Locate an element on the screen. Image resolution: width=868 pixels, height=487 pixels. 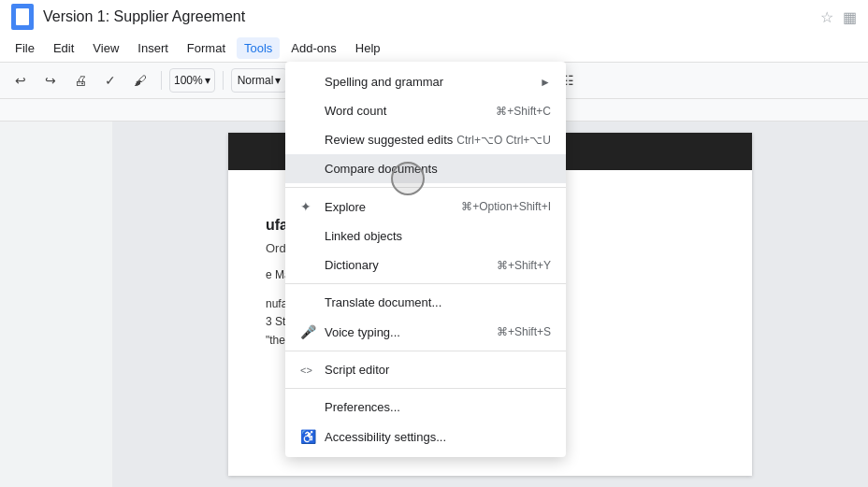
scripteditor-label: Script editor is located at coordinates (357, 370).